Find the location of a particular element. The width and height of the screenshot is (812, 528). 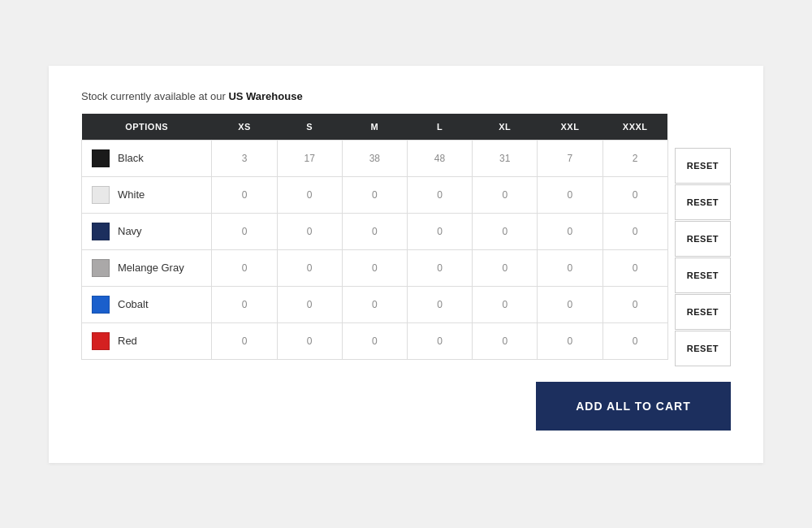

warehouse-name: US Warehouse is located at coordinates (265, 96).